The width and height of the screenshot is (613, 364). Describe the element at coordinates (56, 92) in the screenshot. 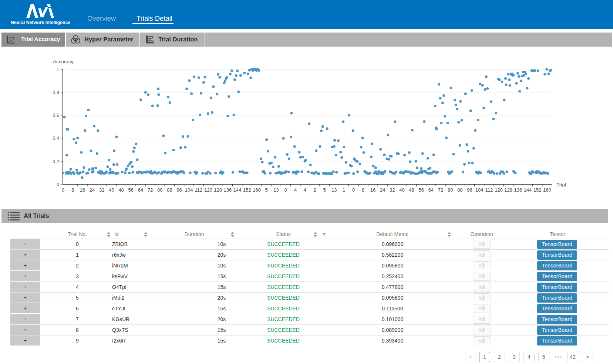

I see `svg-text: 0.8` at that location.